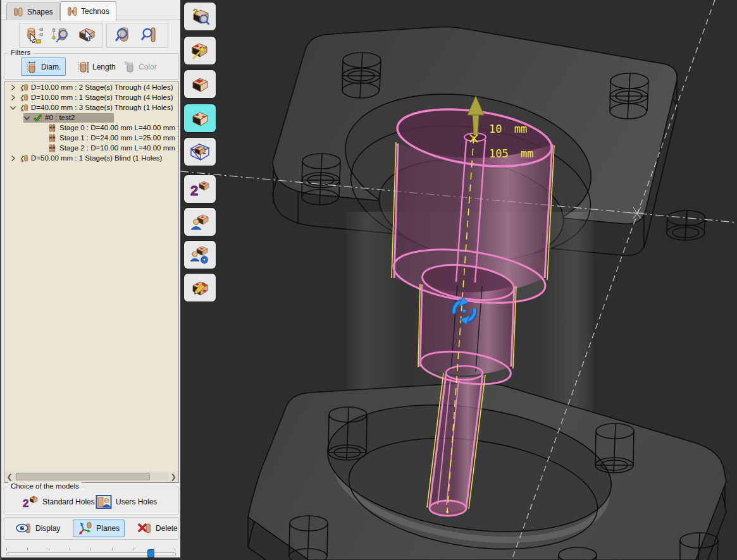 The image size is (737, 560). Describe the element at coordinates (200, 51) in the screenshot. I see `create-hole-button` at that location.